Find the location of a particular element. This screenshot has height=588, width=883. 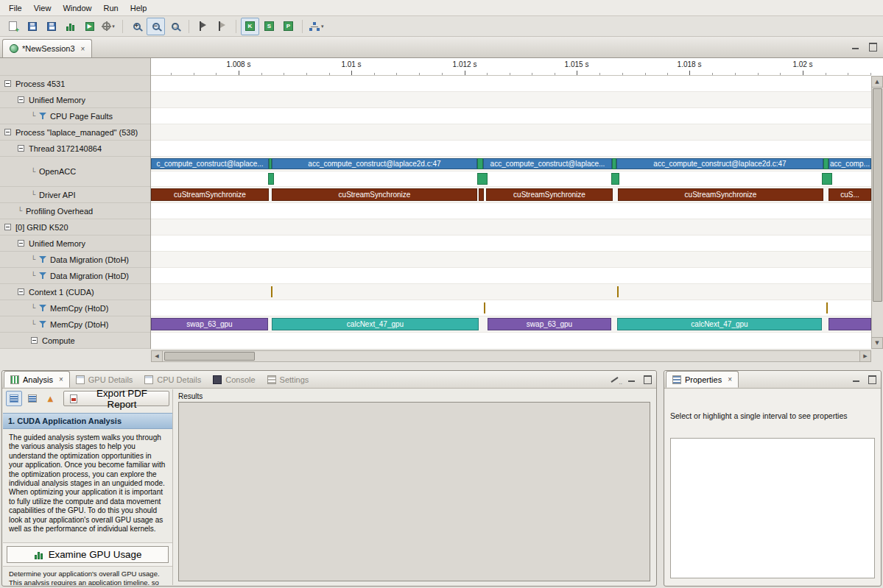

tree-row-memcpy-dtoh-: └MemCpy (DtoH) is located at coordinates (75, 325).